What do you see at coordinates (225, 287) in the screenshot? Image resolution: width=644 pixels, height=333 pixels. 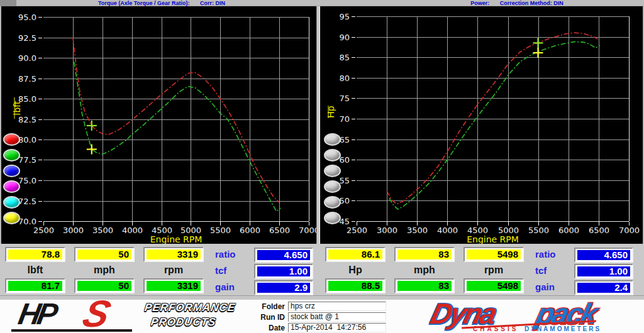 I see `gain-label: gain` at bounding box center [225, 287].